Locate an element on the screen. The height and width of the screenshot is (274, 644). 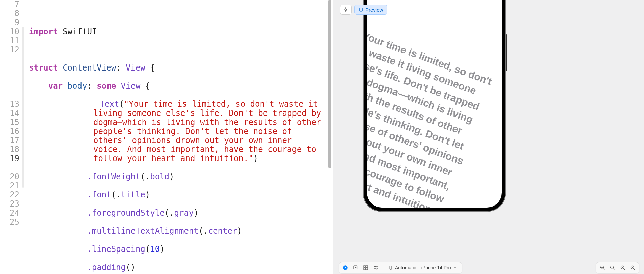
device-side-button is located at coordinates (506, 53).